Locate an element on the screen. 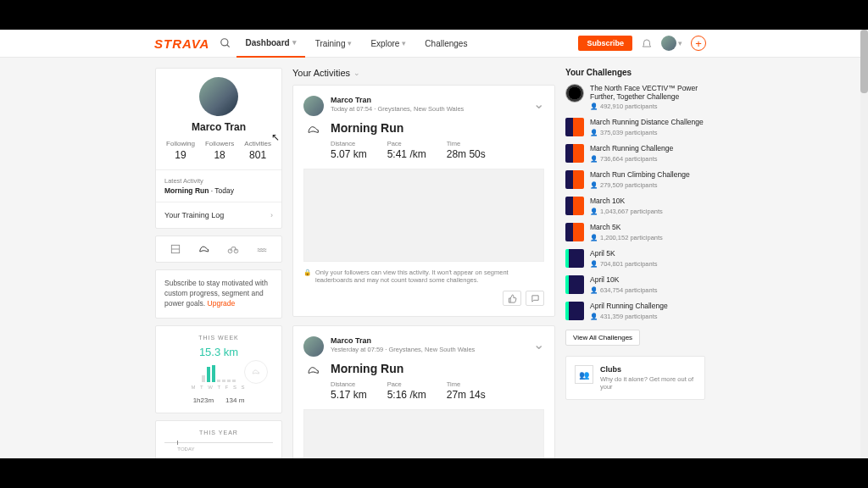  challenge-name: April 10K is located at coordinates (648, 280).